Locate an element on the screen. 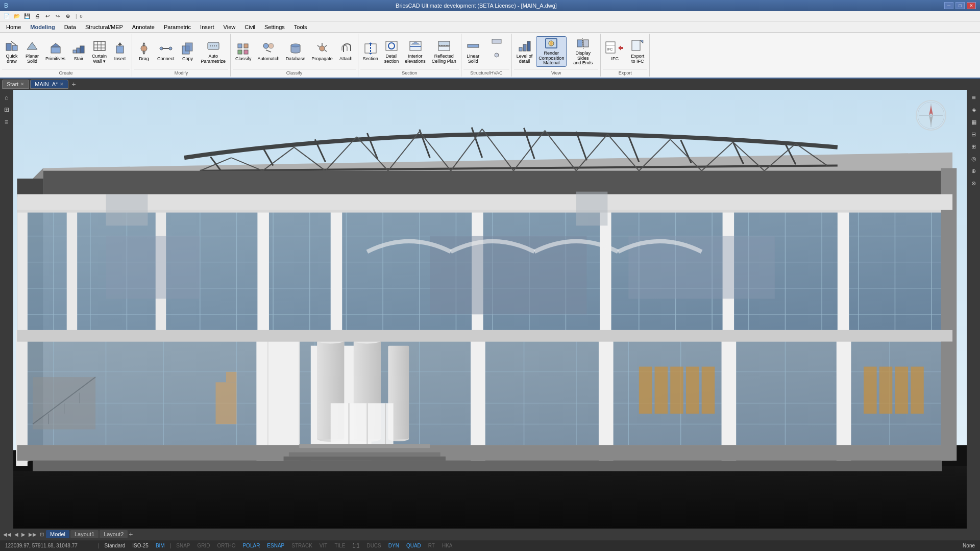 The image size is (980, 551). render-composition-button: Render CompositionMaterial is located at coordinates (551, 52).